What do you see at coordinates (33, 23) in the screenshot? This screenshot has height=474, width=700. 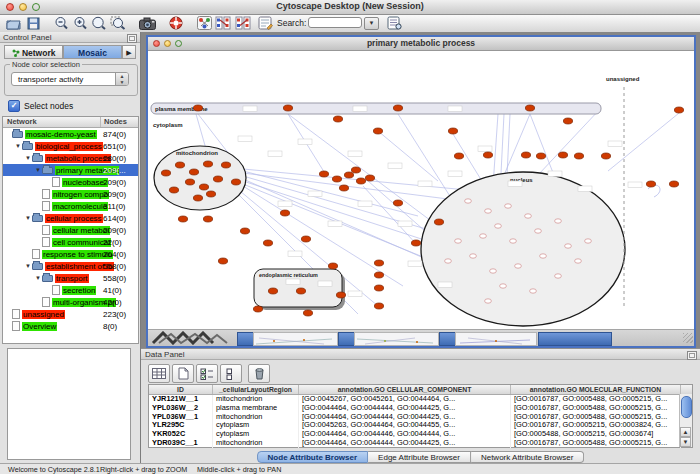 I see `save-session-icon` at bounding box center [33, 23].